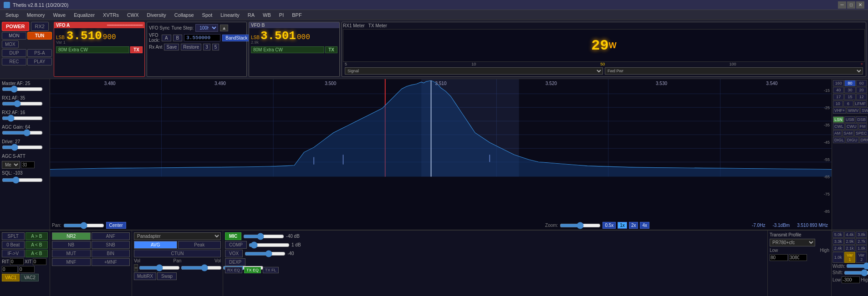  What do you see at coordinates (838, 90) in the screenshot?
I see `band-40-button: 40` at bounding box center [838, 90].